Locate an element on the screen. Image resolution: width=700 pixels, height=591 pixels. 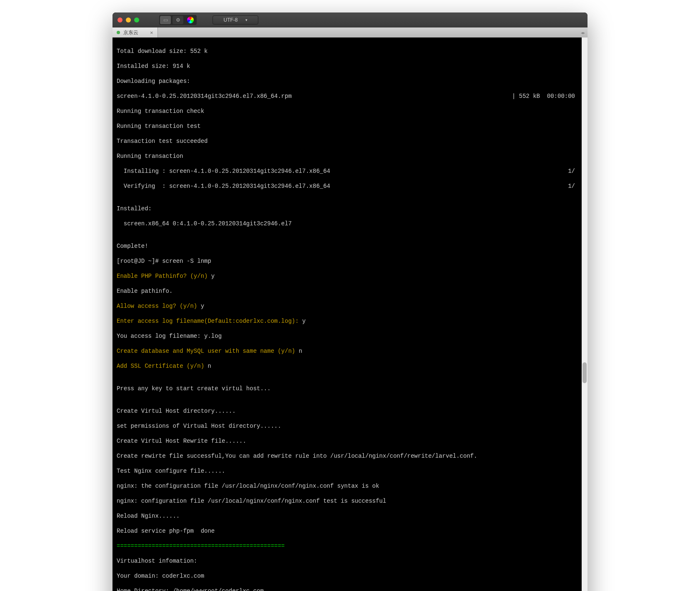
output-line: Installing : screen-4.1.0-0.25.20120314g… is located at coordinates (350, 171).